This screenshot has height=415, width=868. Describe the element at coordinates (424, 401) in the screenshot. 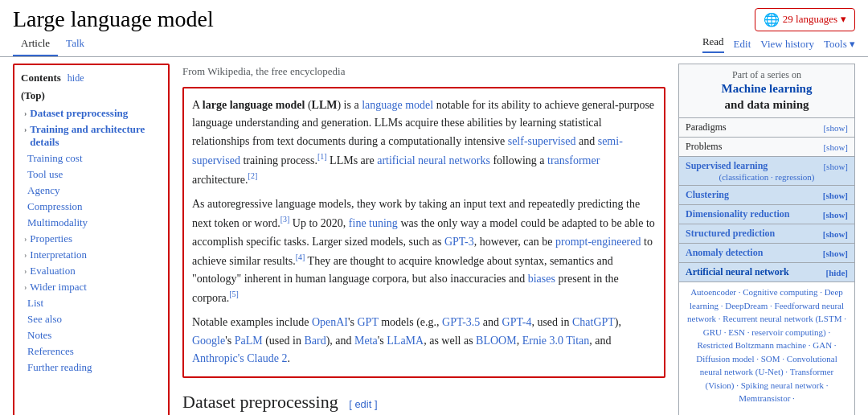

I see `section1-title: Dataset preprocessing [ edit ]` at that location.